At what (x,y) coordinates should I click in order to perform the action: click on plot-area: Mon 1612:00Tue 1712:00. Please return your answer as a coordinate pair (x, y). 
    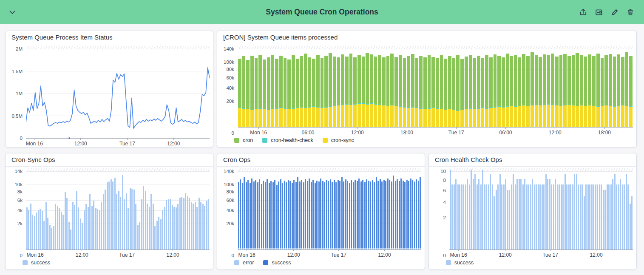
    Looking at the image, I should click on (329, 209).